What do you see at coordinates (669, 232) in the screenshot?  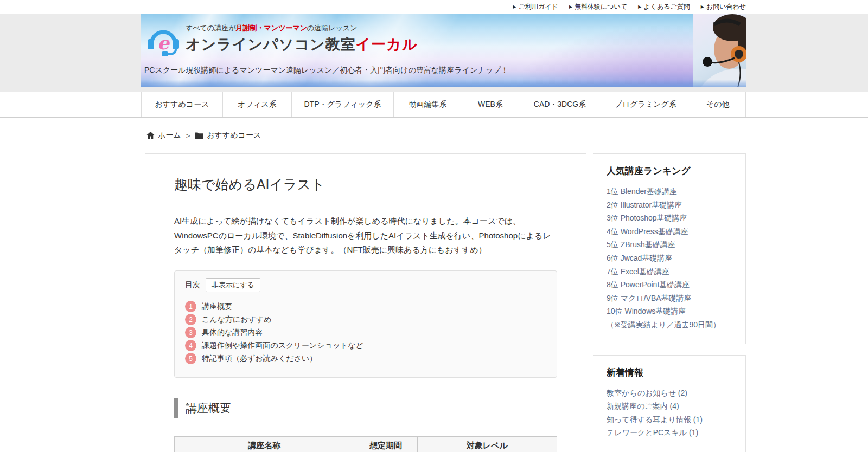 I see `ranking-item: 4位 WordPress基礎講座` at bounding box center [669, 232].